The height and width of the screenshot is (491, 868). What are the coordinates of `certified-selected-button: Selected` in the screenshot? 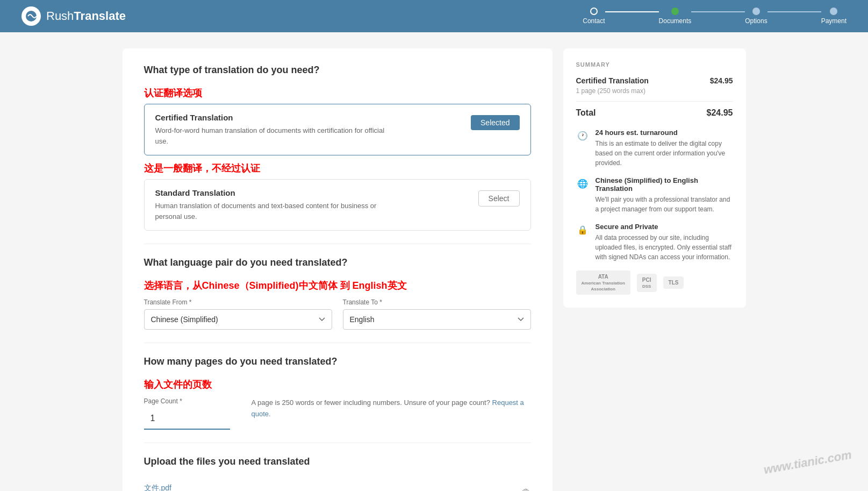 It's located at (495, 123).